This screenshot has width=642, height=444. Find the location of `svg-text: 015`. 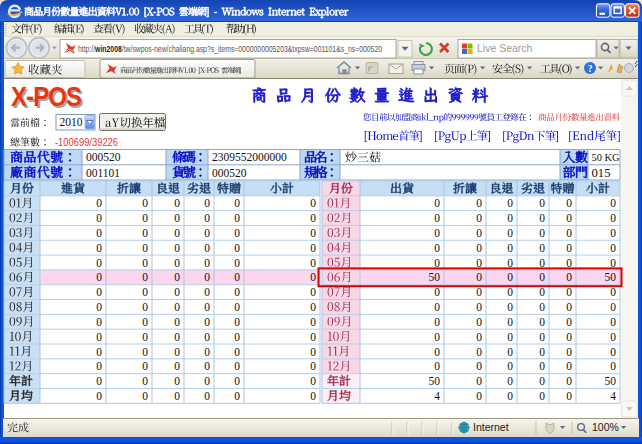

svg-text: 015 is located at coordinates (602, 173).